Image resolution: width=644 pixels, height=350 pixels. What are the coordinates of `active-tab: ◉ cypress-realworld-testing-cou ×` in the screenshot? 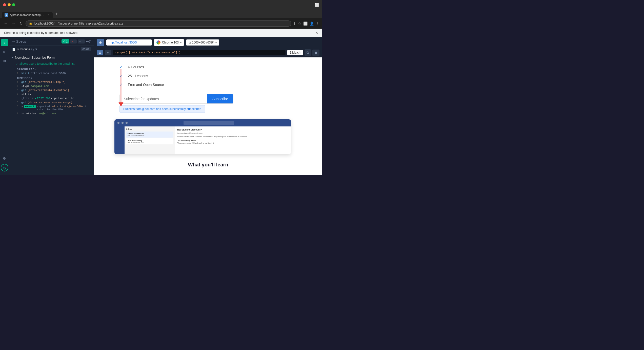 It's located at (27, 15).